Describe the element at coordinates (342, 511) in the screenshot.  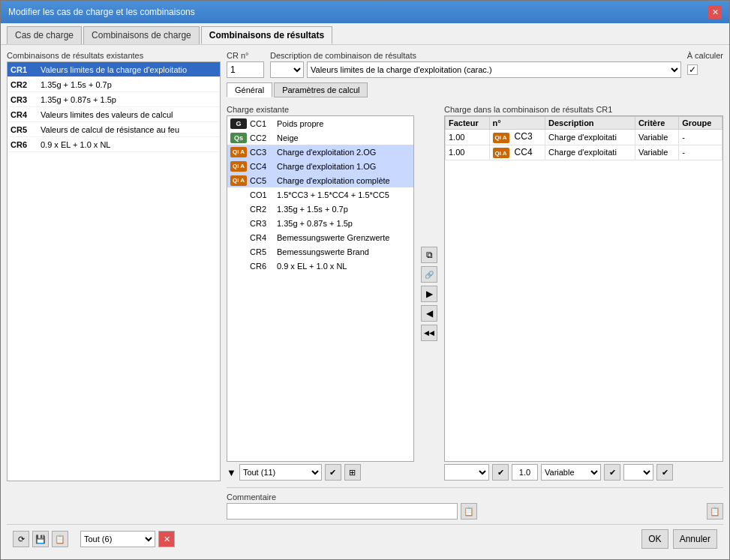
I see `commentaire-input` at that location.